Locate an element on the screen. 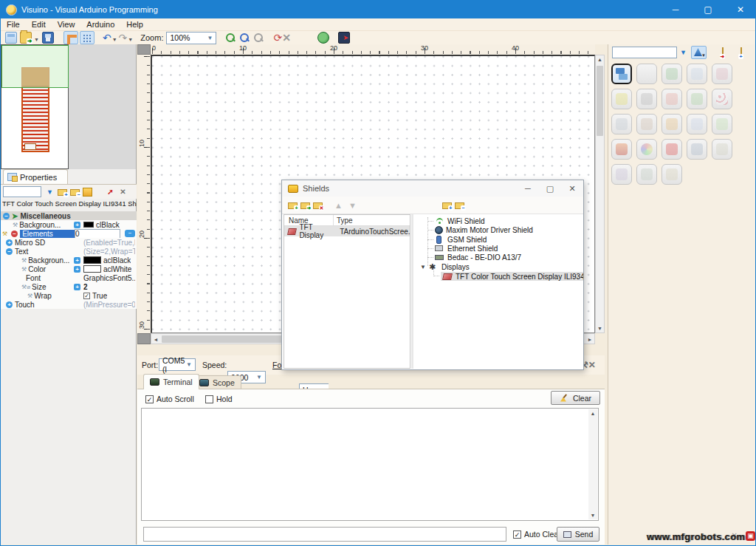 This screenshot has height=546, width=756. undo-icon: ↶ is located at coordinates (107, 38).